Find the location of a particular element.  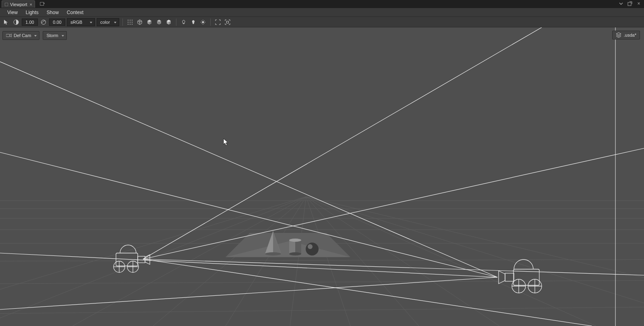

light-off-icon is located at coordinates (184, 22).